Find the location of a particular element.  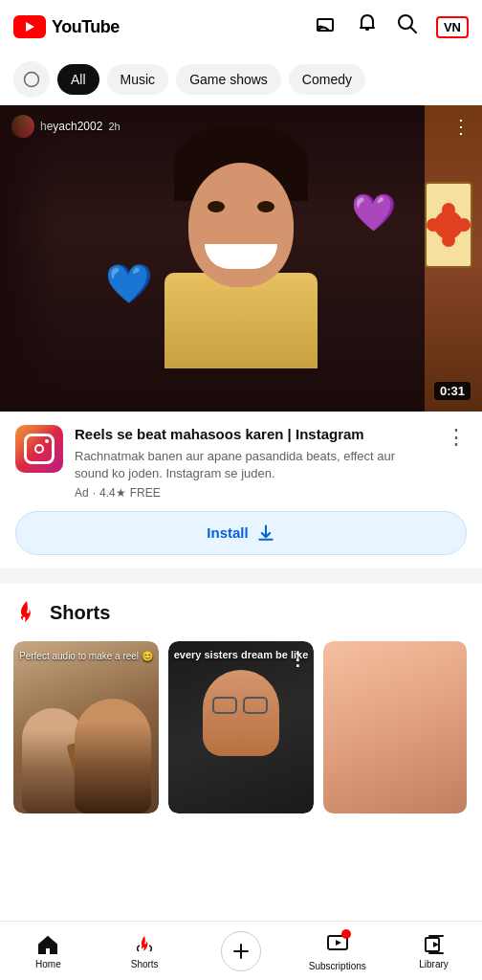

shorts-section-title: Shorts is located at coordinates (80, 612).